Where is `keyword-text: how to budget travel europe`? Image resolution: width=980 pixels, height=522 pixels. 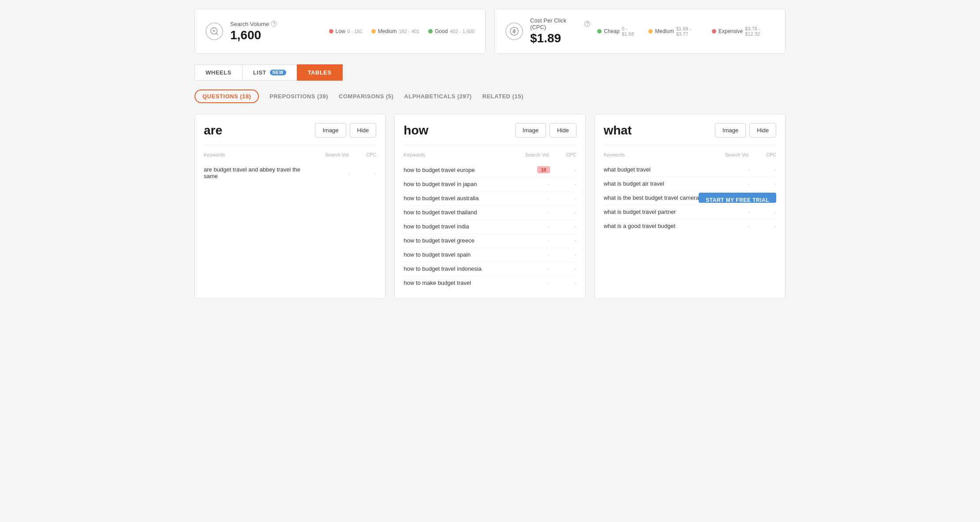
keyword-text: how to budget travel europe is located at coordinates (459, 170).